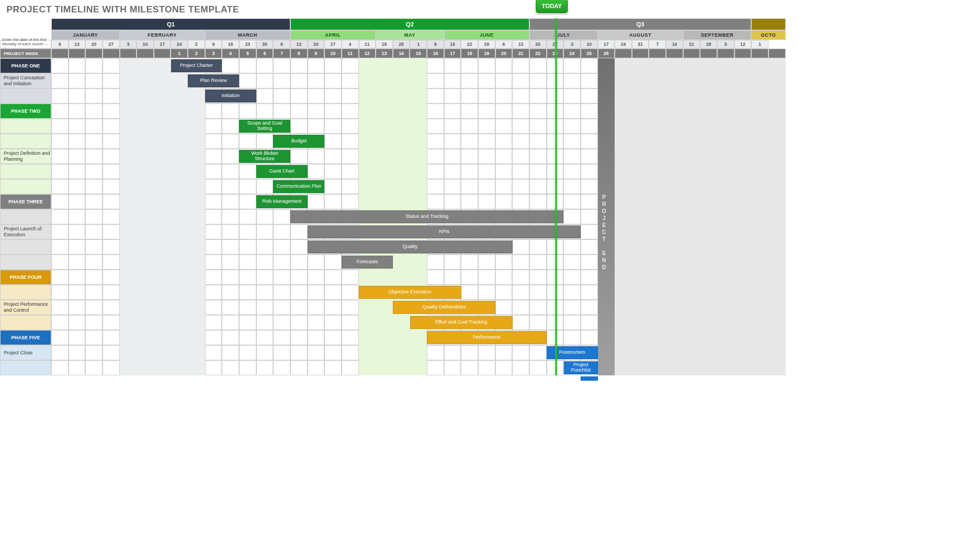 The height and width of the screenshot is (542, 980). What do you see at coordinates (410, 247) in the screenshot?
I see `bar-quality: Quality` at bounding box center [410, 247].